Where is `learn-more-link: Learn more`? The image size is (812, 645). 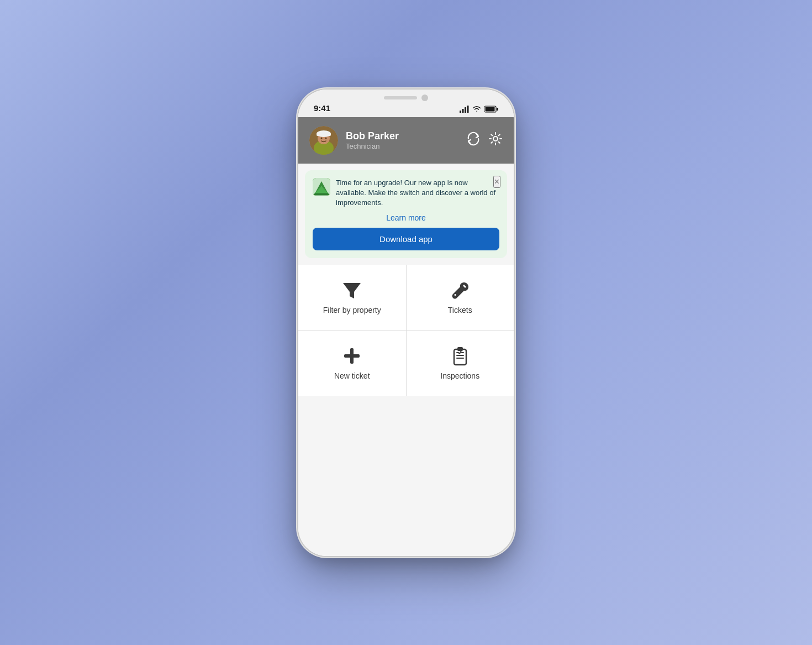
learn-more-link: Learn more is located at coordinates (406, 218).